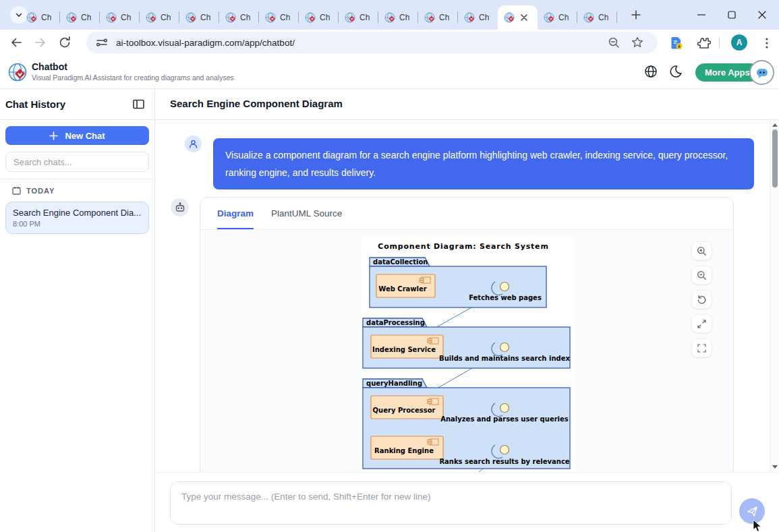  I want to click on collapse-panel-icon, so click(139, 104).